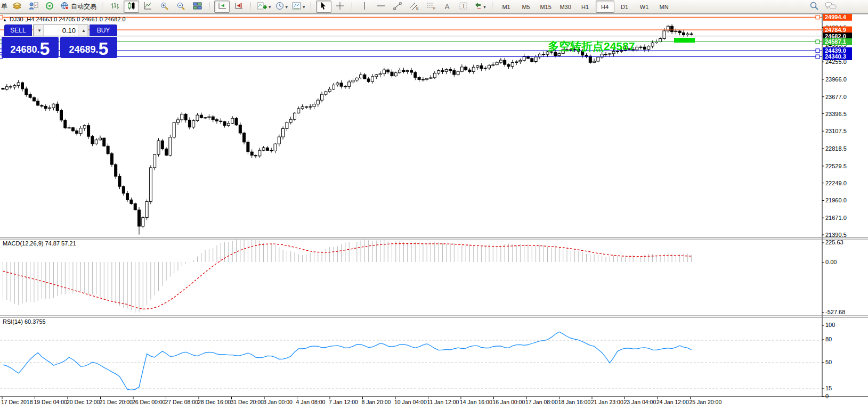  What do you see at coordinates (836, 79) in the screenshot?
I see `svg-text: 23966.0` at bounding box center [836, 79].